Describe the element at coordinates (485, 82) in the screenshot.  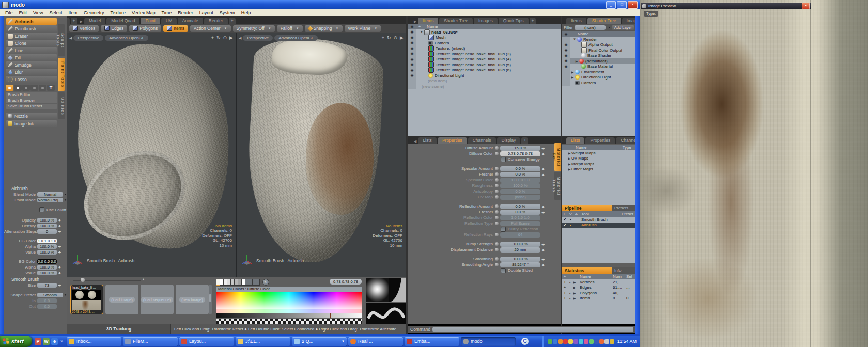
I see `new-item-row: (new item)` at that location.